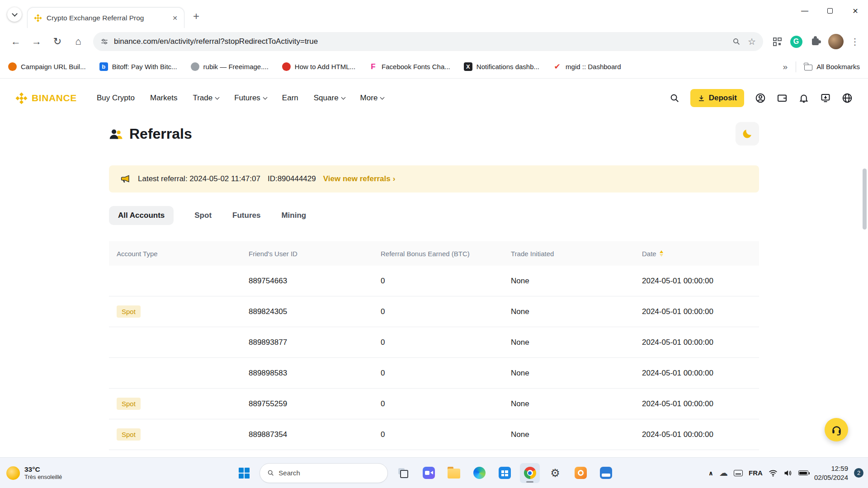 Image resolution: width=868 pixels, height=488 pixels. What do you see at coordinates (175, 18) in the screenshot?
I see `tab-close-icon: ✕` at bounding box center [175, 18].